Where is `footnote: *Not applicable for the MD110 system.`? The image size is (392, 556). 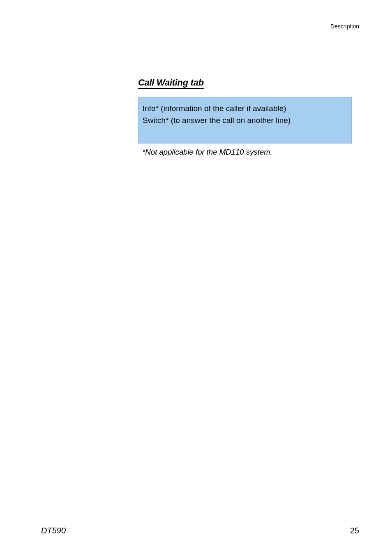
footnote: *Not applicable for the MD110 system. is located at coordinates (251, 152).